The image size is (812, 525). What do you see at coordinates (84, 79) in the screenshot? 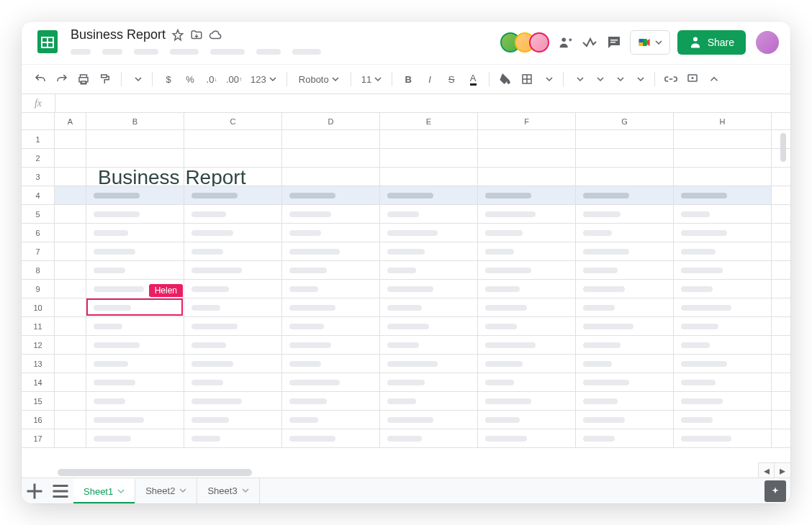
I see `print-icon` at bounding box center [84, 79].